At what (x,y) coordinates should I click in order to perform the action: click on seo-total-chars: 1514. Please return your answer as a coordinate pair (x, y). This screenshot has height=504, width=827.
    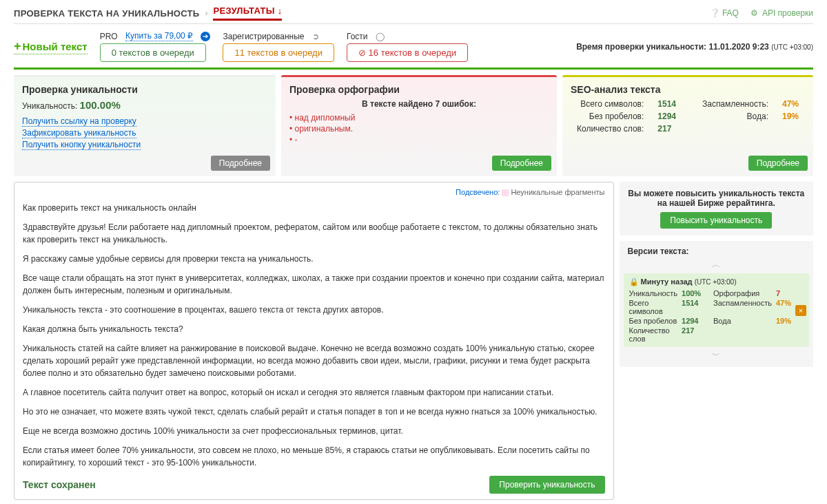
    Looking at the image, I should click on (670, 104).